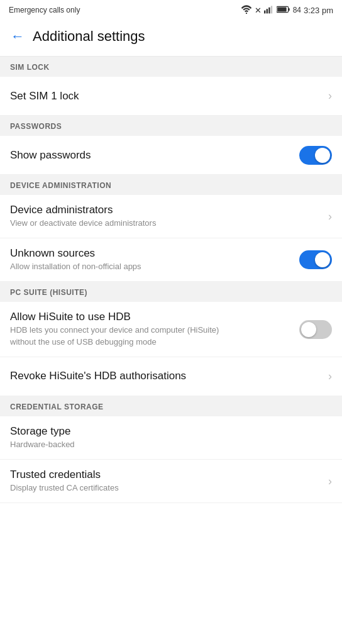  What do you see at coordinates (171, 406) in the screenshot?
I see `section-header-credential-storage: CREDENTIAL STORAGE` at bounding box center [171, 406].